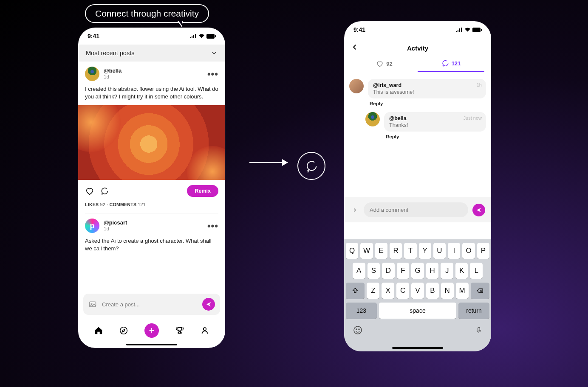 This screenshot has height=387, width=588. What do you see at coordinates (472, 118) in the screenshot?
I see `comment-time: Just now` at bounding box center [472, 118].